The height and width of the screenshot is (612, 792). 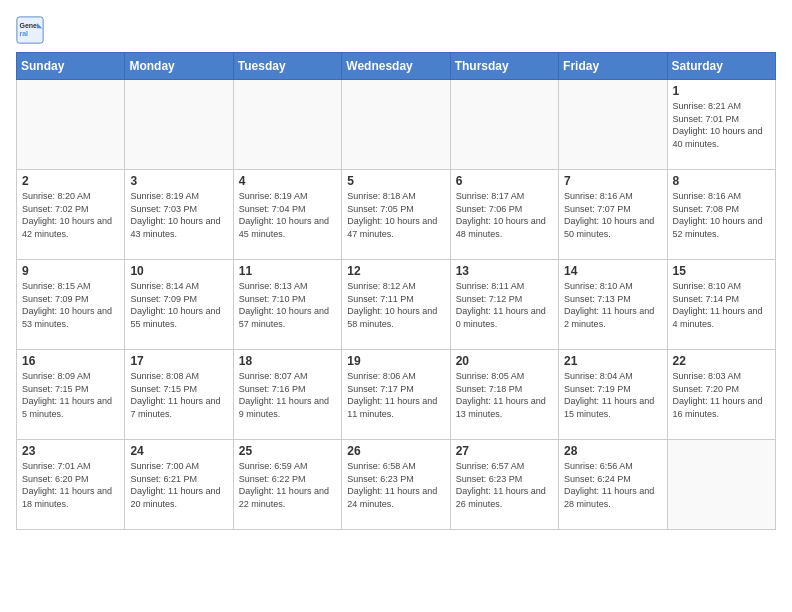 I want to click on day-info: Sunrise: 8:03 AM Sunset: 7:20 PM Dayligh…, so click(x=722, y=395).